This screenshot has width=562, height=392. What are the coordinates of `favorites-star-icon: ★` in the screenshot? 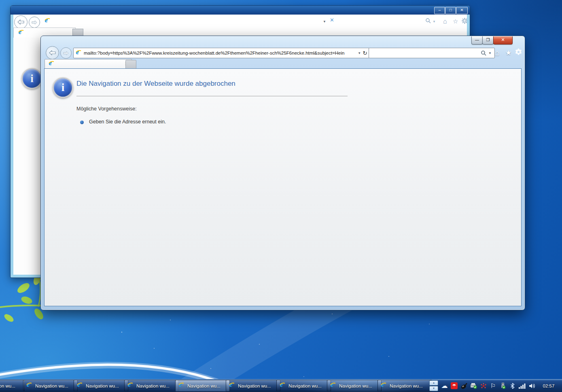 It's located at (508, 53).